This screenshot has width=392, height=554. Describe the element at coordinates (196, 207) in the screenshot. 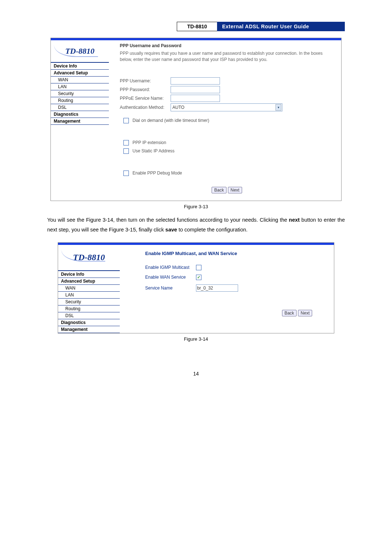

I see `figure-caption-313: Figure 3-13` at that location.